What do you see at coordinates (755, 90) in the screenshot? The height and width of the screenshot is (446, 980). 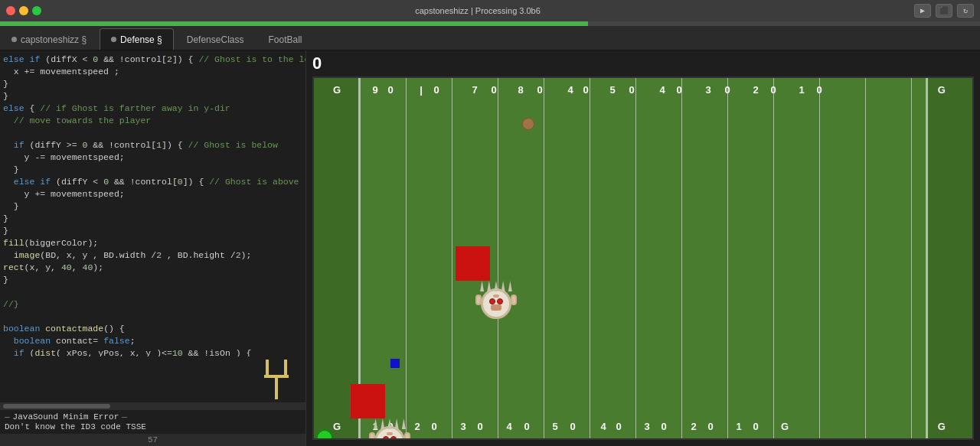 I see `yard-label-top: 2` at bounding box center [755, 90].